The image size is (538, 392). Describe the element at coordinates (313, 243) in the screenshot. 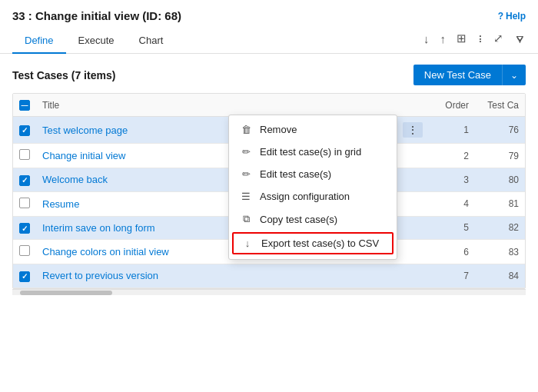

I see `menu-item-export: ↓ Export test case(s) to CSV` at that location.